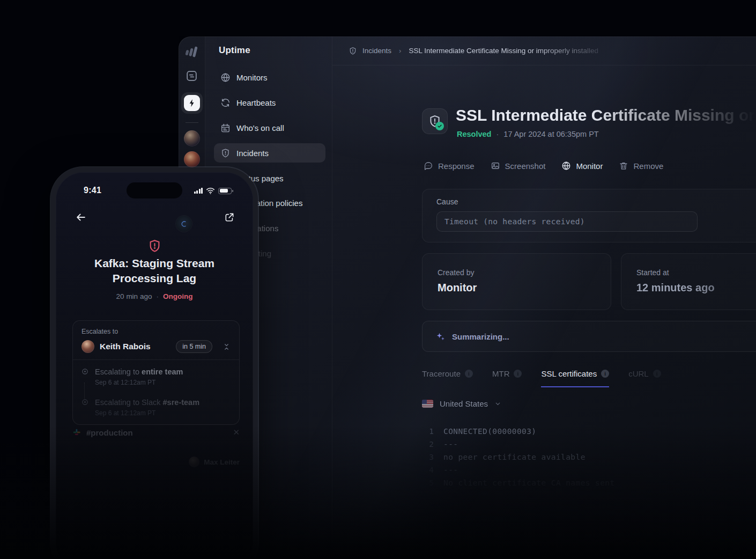 The width and height of the screenshot is (756, 559). I want to click on cause-input: Timeout (no headers received), so click(567, 222).